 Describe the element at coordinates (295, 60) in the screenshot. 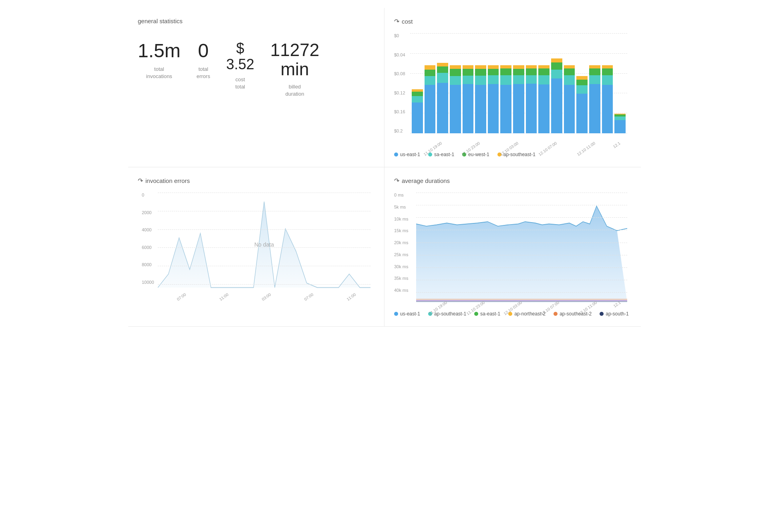

I see `billed-duration-value: 11272min` at that location.